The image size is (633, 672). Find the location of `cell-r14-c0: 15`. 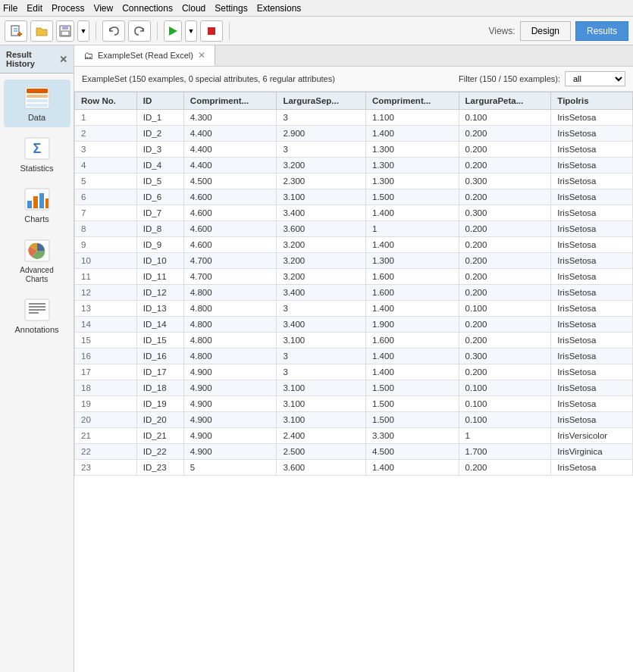

cell-r14-c0: 15 is located at coordinates (106, 341).